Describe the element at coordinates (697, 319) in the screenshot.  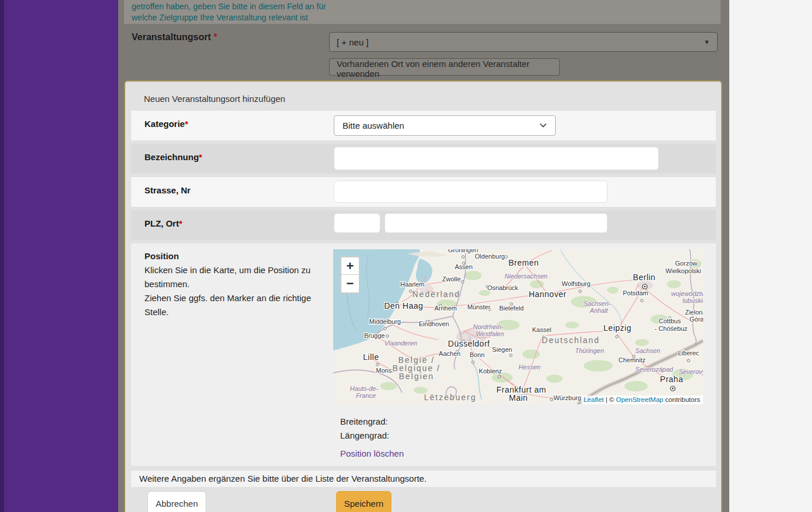
I see `svg-text: Góra` at that location.